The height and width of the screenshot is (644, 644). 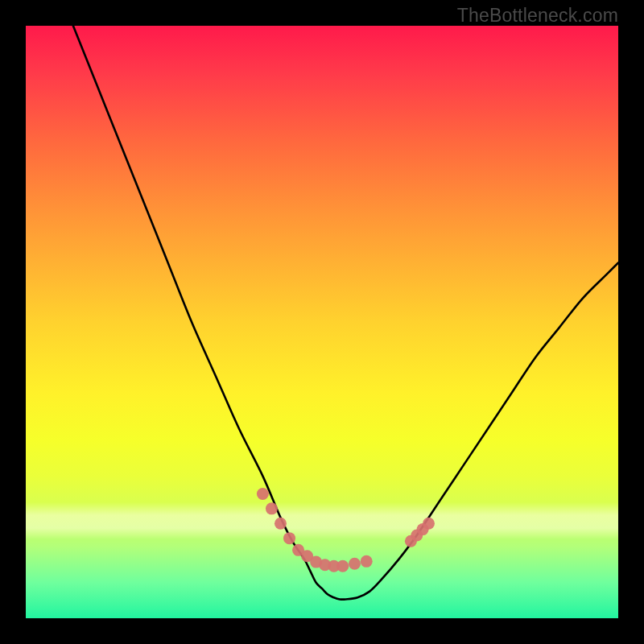 I want to click on beads-layer, so click(x=346, y=530).